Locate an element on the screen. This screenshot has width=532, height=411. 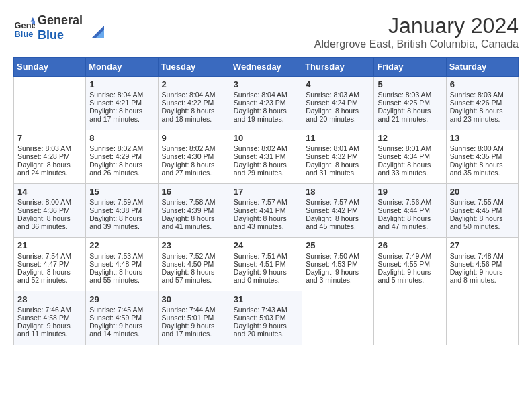
day-header-wednesday: Wednesday is located at coordinates (266, 67).